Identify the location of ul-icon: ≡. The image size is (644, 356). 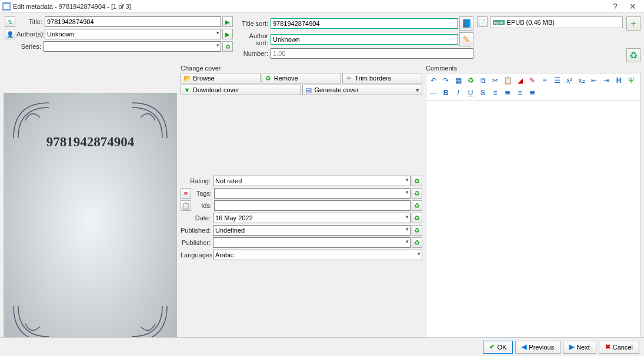
(545, 80).